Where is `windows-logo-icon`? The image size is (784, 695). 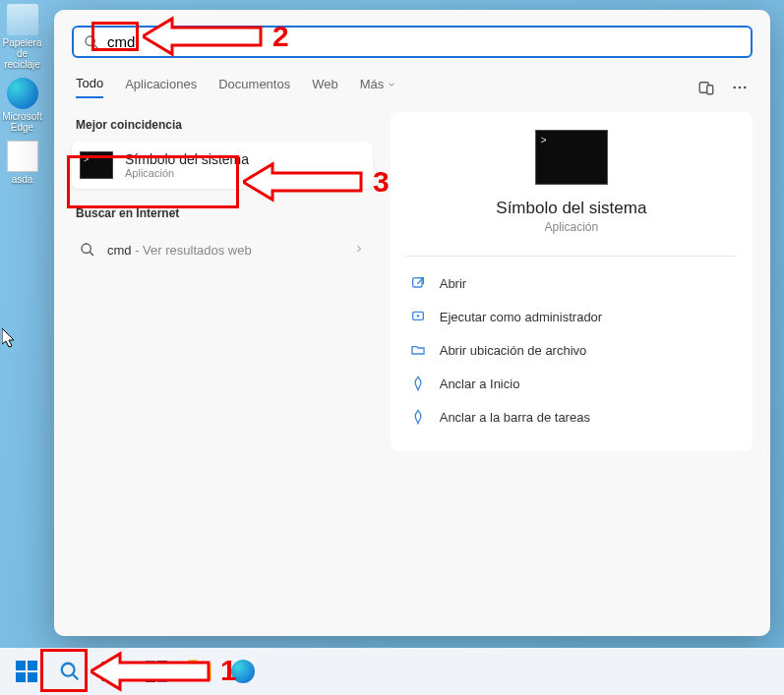 windows-logo-icon is located at coordinates (27, 671).